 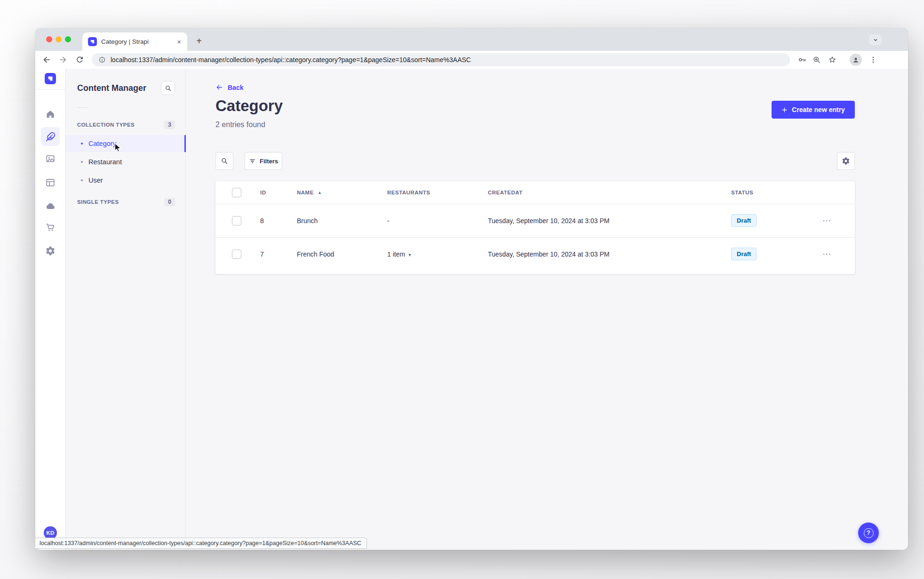 I want to click on person-icon, so click(x=856, y=60).